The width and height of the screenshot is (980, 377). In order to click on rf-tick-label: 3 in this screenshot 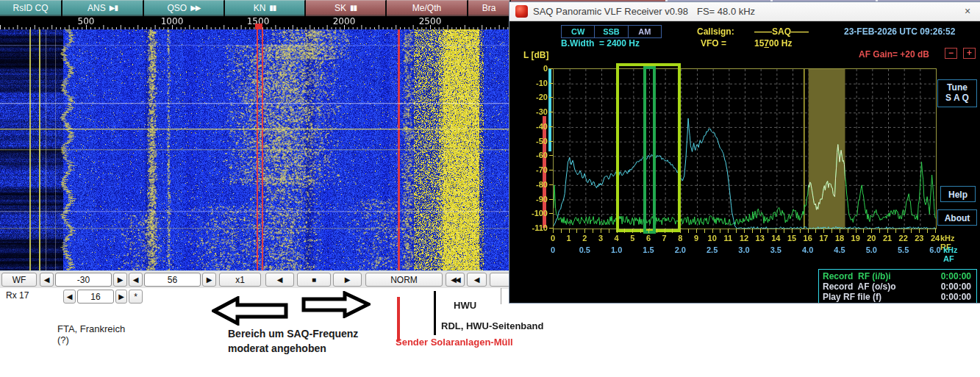, I will do `click(601, 238)`.